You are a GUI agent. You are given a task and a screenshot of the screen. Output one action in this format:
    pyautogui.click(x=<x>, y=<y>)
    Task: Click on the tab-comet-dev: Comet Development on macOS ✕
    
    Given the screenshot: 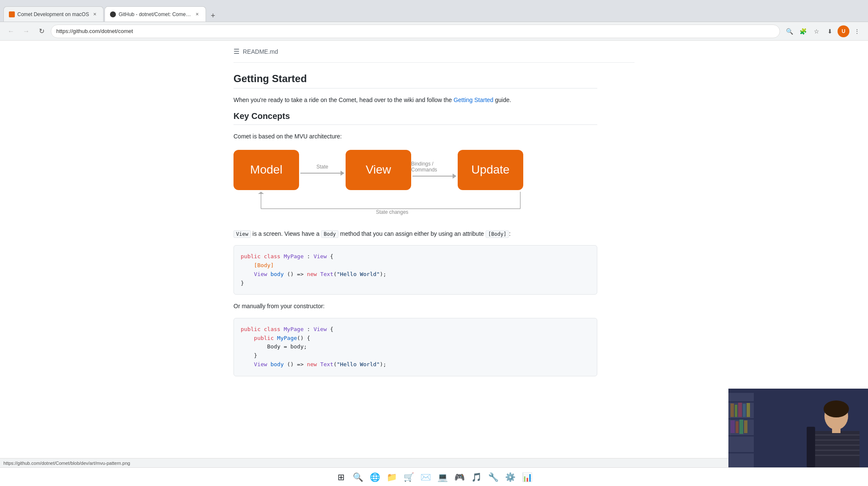 What is the action you would take?
    pyautogui.click(x=53, y=14)
    